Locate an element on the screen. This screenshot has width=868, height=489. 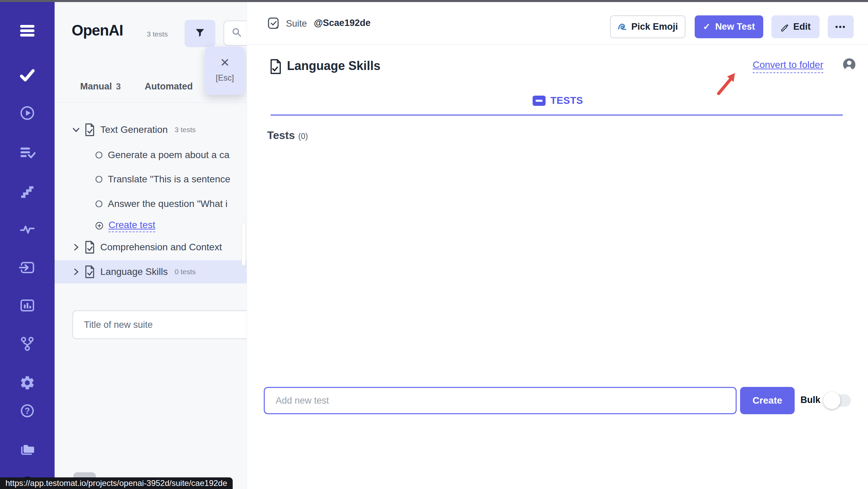
pulse-icon is located at coordinates (27, 229).